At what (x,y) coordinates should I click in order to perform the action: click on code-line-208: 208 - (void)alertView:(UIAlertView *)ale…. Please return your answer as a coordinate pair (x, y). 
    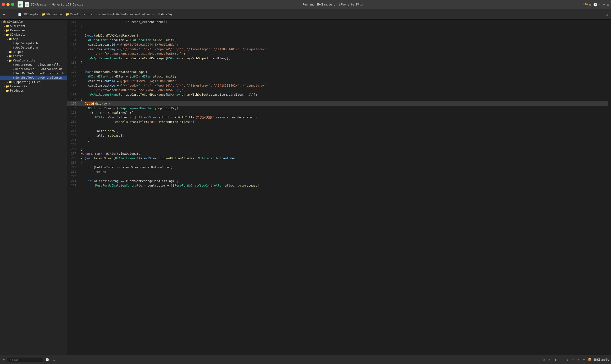
    Looking at the image, I should click on (337, 158).